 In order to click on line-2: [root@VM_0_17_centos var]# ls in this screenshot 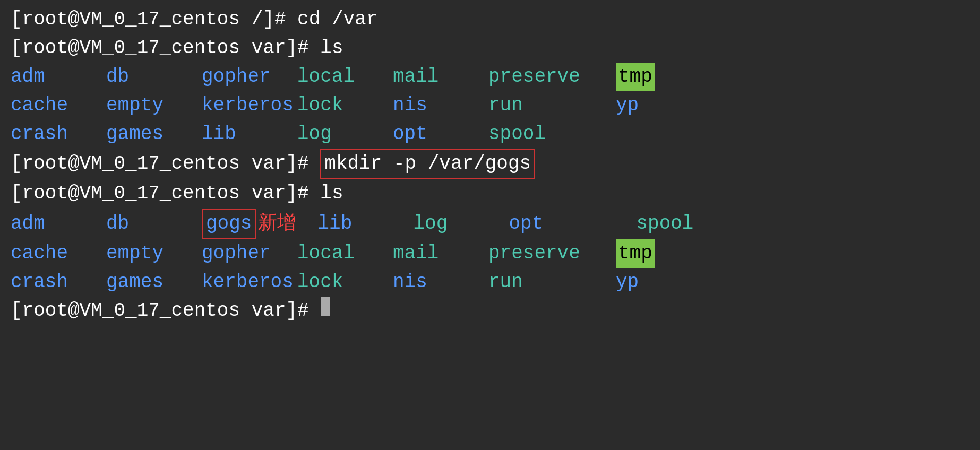, I will do `click(490, 48)`.